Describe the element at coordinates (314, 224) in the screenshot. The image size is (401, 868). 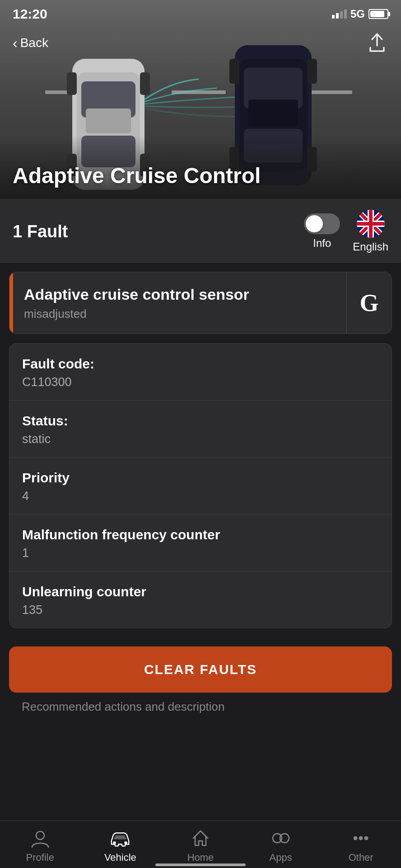
I see `toggle-thumb` at that location.